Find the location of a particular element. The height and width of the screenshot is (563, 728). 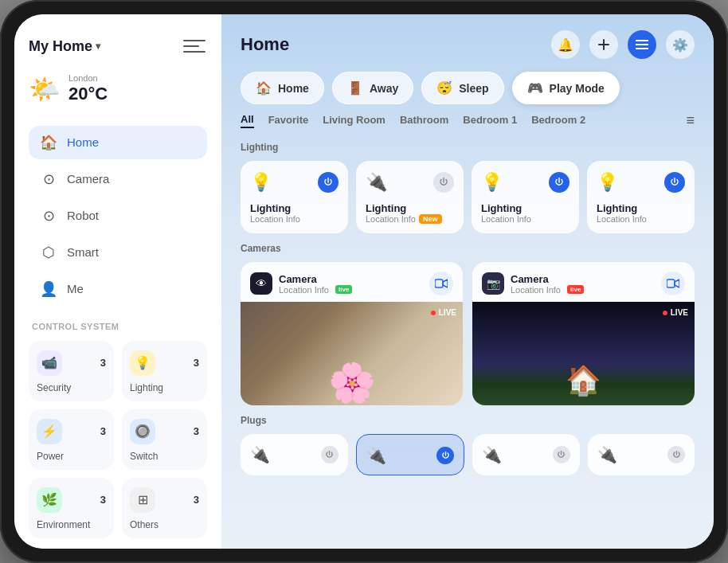

nav-items: 🏠 Home ⊙ Camera ⊙ Robot ⬡ Smart 👤 Me is located at coordinates (118, 216).